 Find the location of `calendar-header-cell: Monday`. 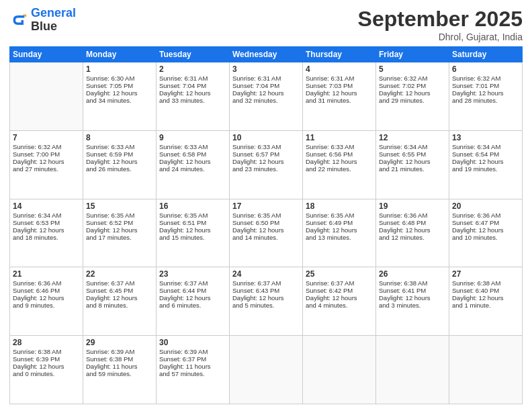

calendar-header-cell: Monday is located at coordinates (120, 55).